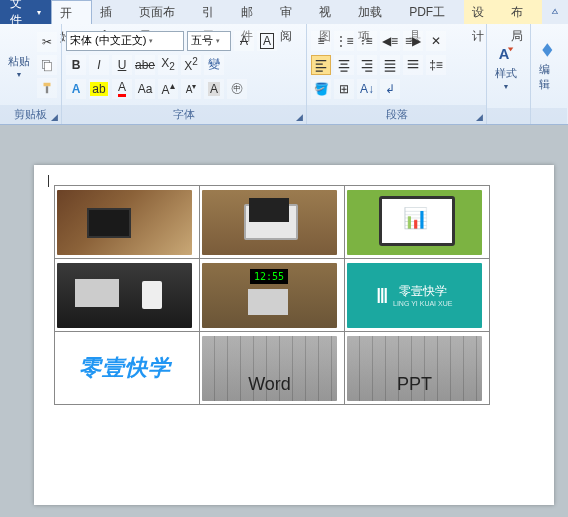  What do you see at coordinates (244, 41) in the screenshot?
I see `clear-formatting-button: A` at bounding box center [244, 41].